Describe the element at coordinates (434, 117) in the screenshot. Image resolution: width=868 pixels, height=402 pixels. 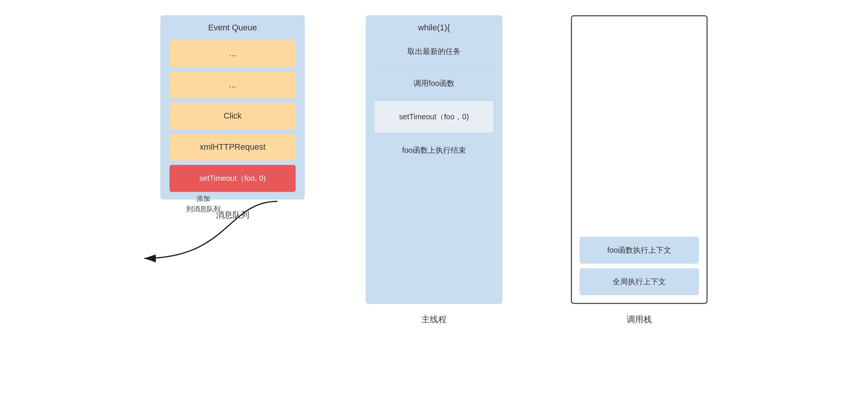
I see `thread-step-settimeout: setTimeout（foo，0)` at that location.